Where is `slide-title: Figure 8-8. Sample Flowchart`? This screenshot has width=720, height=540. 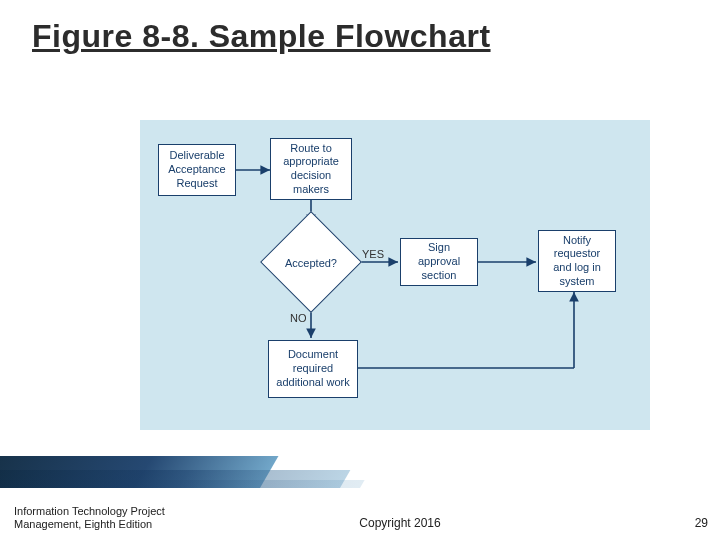 slide-title: Figure 8-8. Sample Flowchart is located at coordinates (262, 36).